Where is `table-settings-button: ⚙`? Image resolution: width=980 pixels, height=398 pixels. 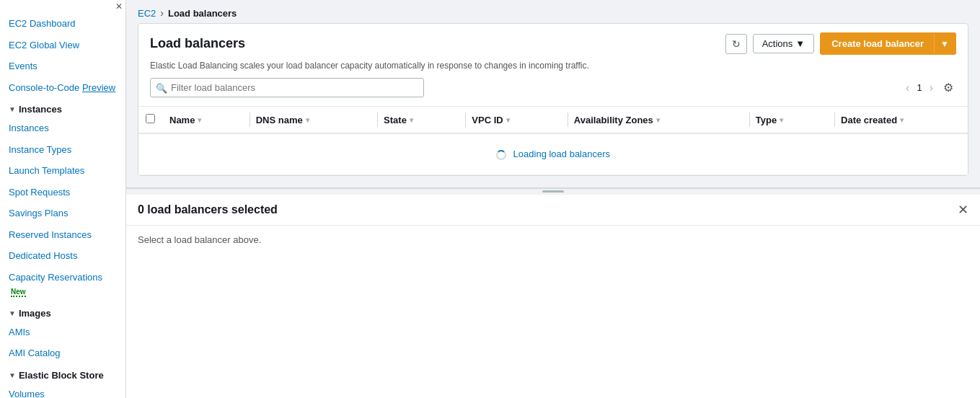
table-settings-button: ⚙ is located at coordinates (948, 88).